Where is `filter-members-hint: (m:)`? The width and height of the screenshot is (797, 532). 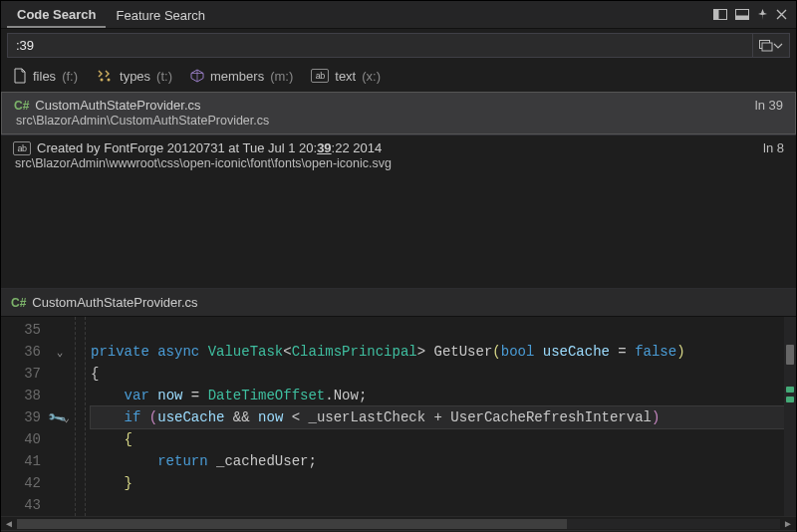
filter-members-hint: (m:) is located at coordinates (281, 76).